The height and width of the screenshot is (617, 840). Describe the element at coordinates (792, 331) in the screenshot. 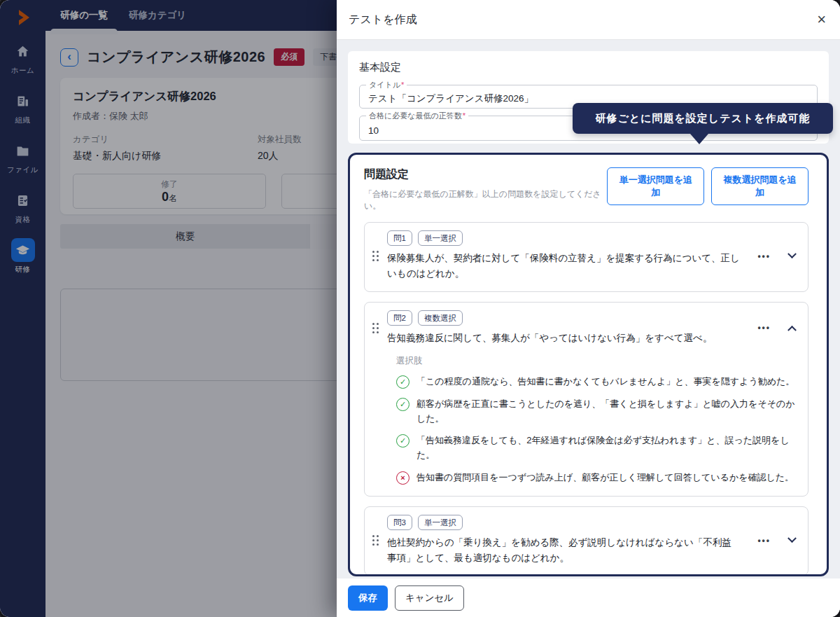

I see `chevron-up-icon` at that location.